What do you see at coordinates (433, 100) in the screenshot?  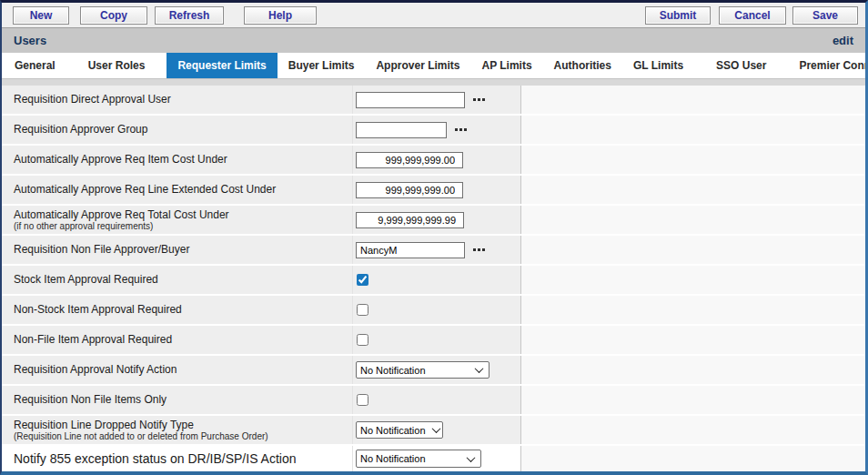 I see `form-row: Requisition Direct Approval User` at bounding box center [433, 100].